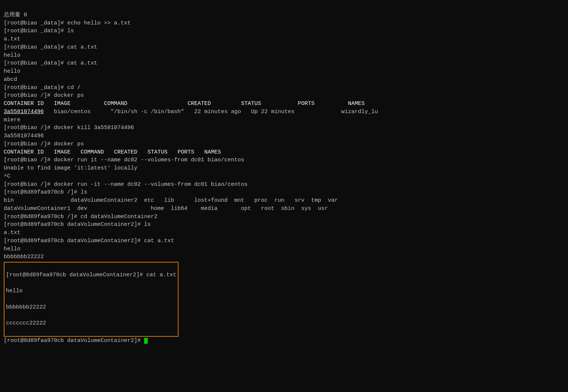  I want to click on output-line: ^C, so click(284, 177).